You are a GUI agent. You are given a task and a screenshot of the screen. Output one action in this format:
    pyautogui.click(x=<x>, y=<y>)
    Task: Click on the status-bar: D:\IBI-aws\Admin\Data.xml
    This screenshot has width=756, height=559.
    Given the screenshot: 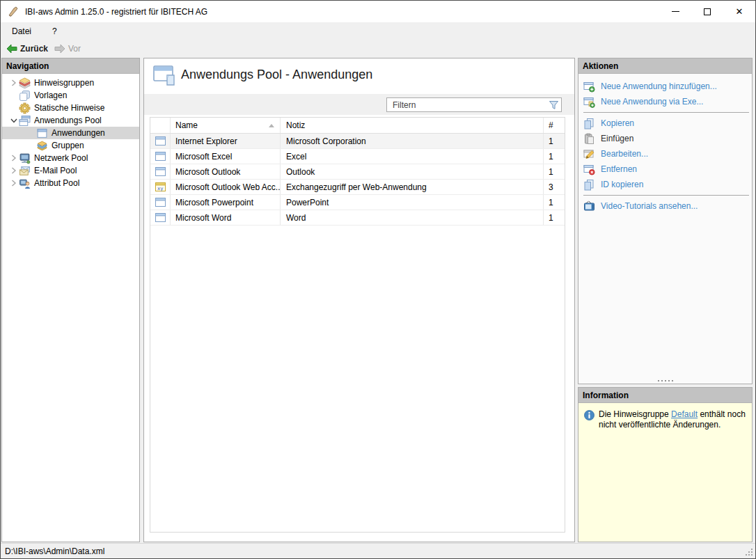 What is the action you would take?
    pyautogui.click(x=378, y=551)
    